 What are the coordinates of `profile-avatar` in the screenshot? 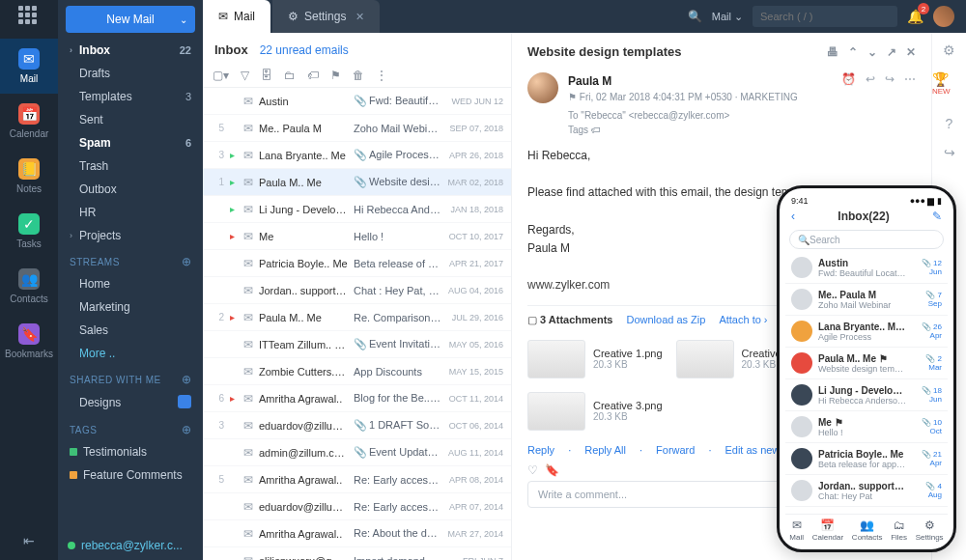 It's located at (944, 16).